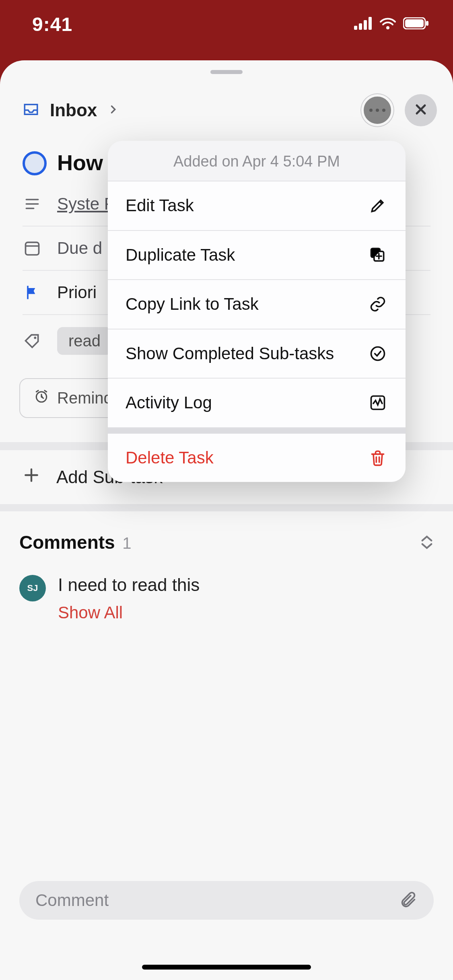  I want to click on battery-icon, so click(416, 24).